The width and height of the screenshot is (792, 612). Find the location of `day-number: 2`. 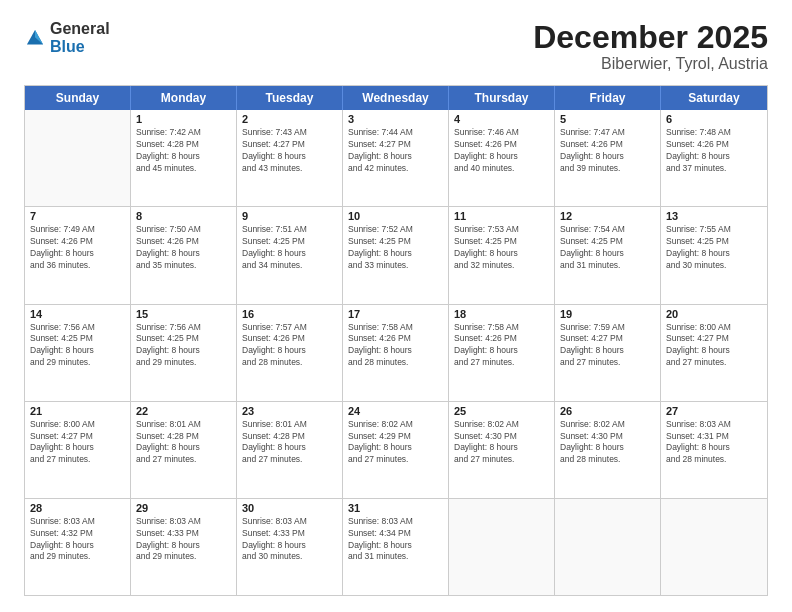

day-number: 2 is located at coordinates (290, 119).